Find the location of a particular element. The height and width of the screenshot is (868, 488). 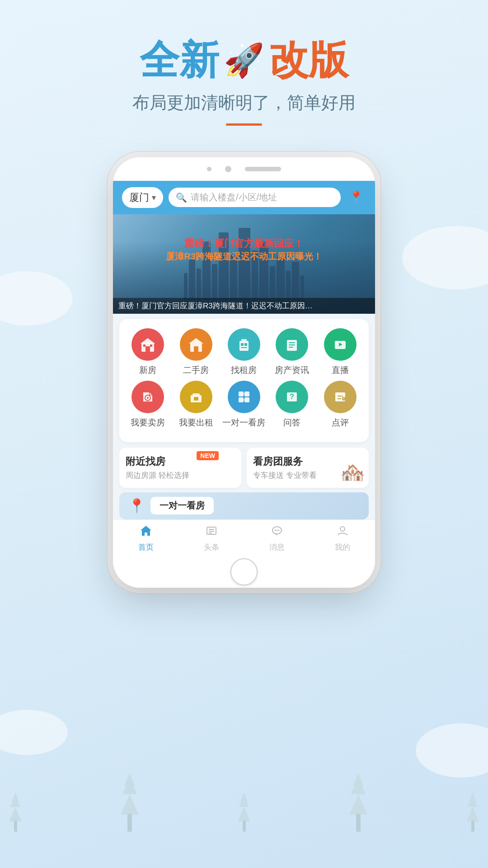

hero-title: 全新 🚀 改版 is located at coordinates (244, 60).